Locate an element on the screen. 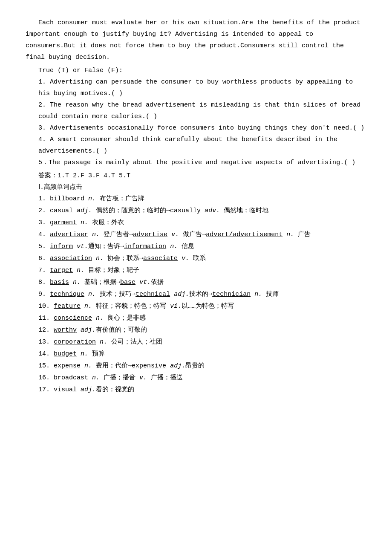 The height and width of the screenshot is (555, 392). vocab-1: 1. billboard n. 布告板；广告牌 is located at coordinates (196, 199).